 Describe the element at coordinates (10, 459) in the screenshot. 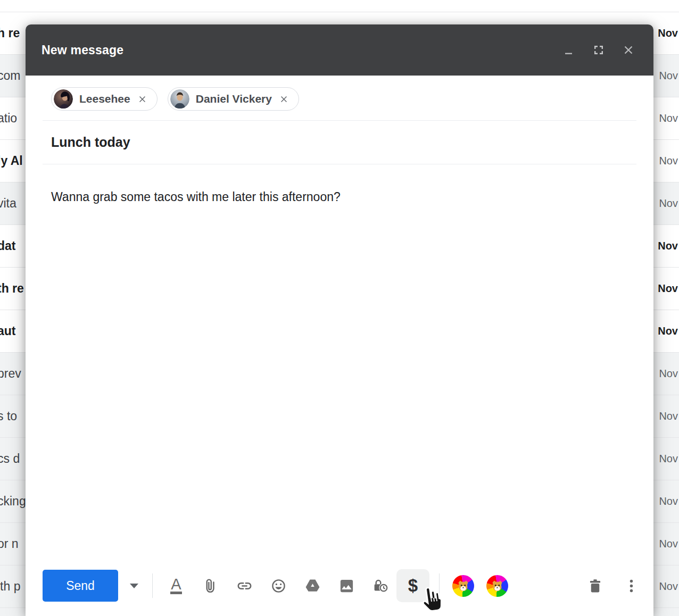

I see `email-row-text: cs d` at that location.